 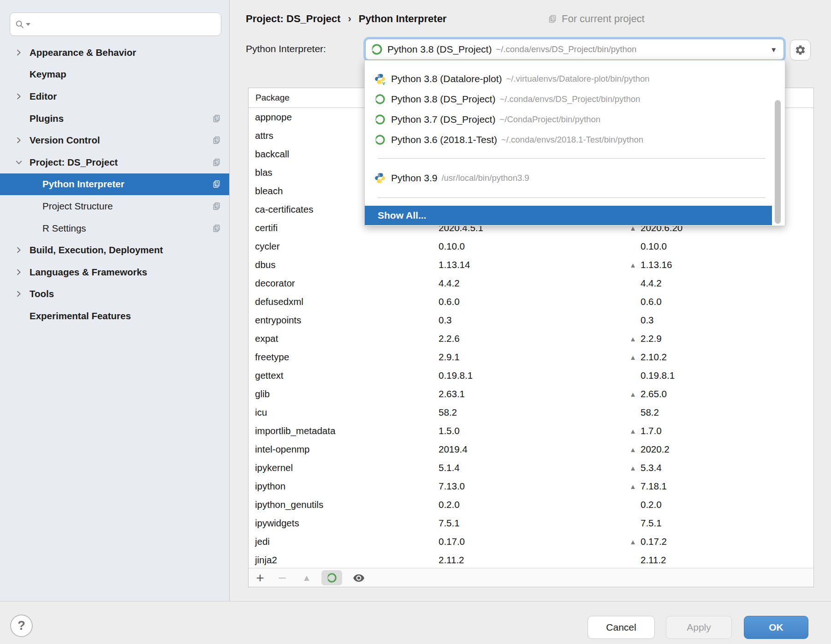 I want to click on package-row: decorator4.4.24.4.2, so click(x=531, y=283).